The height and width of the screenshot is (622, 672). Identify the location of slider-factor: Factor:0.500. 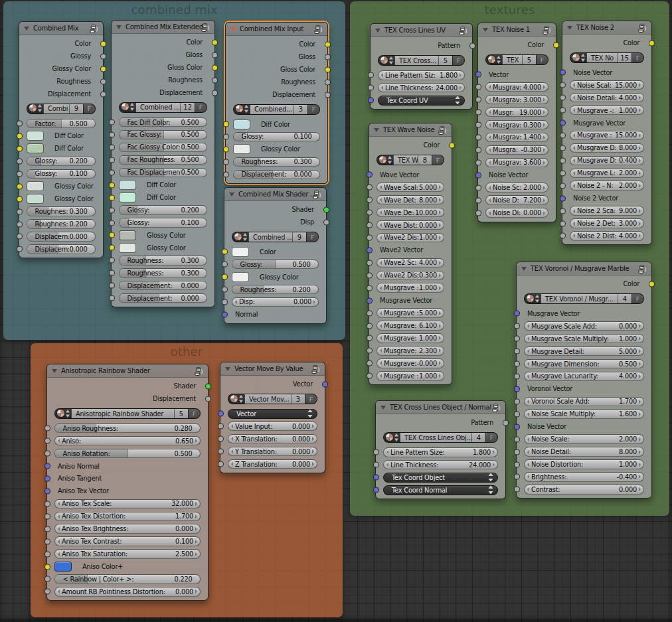
(61, 123).